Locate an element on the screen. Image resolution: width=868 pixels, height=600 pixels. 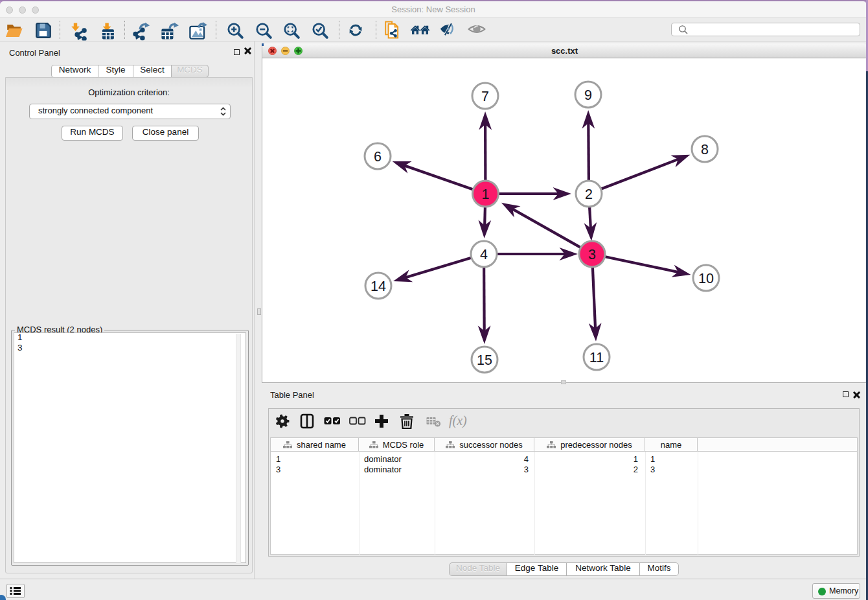
svg-text: 10 is located at coordinates (706, 279).